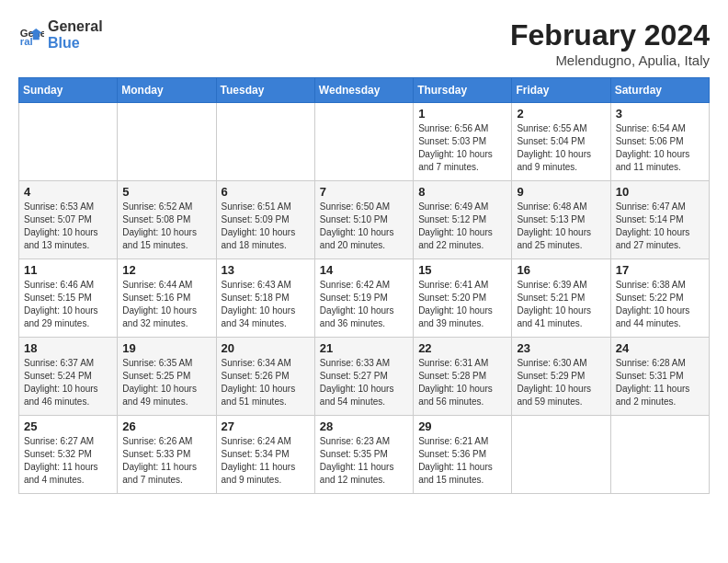 The height and width of the screenshot is (563, 728). Describe the element at coordinates (660, 304) in the screenshot. I see `day-info: Sunrise: 6:38 AM Sunset: 5:22 PM Dayligh…` at that location.